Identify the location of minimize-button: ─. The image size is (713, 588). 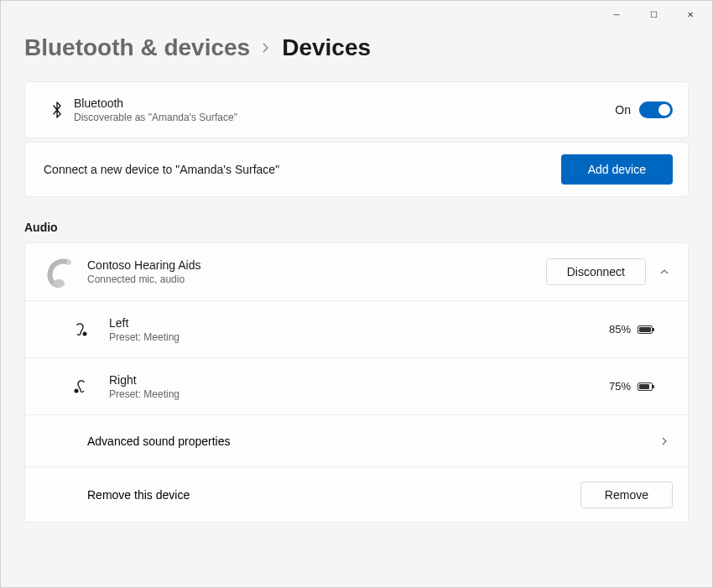
(617, 14).